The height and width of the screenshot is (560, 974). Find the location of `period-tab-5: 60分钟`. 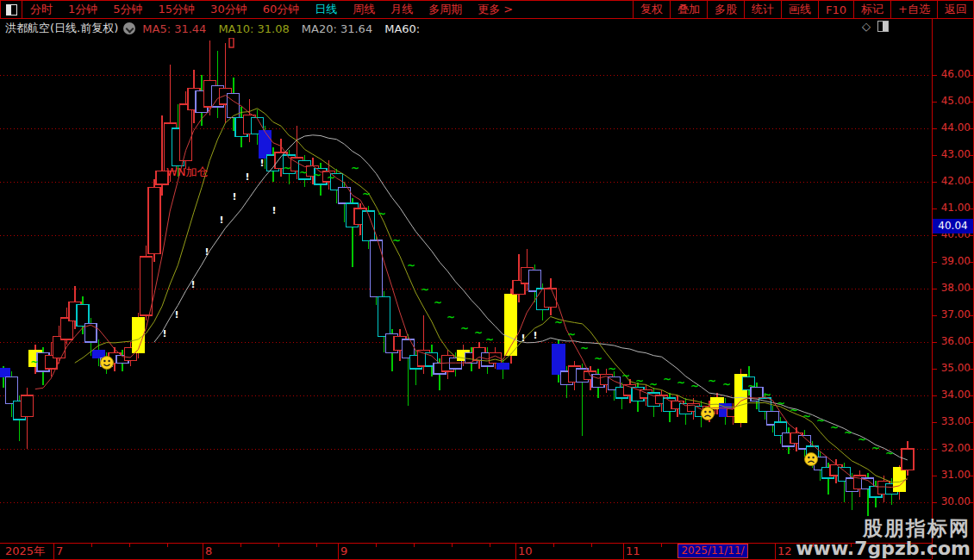

period-tab-5: 60分钟 is located at coordinates (281, 9).